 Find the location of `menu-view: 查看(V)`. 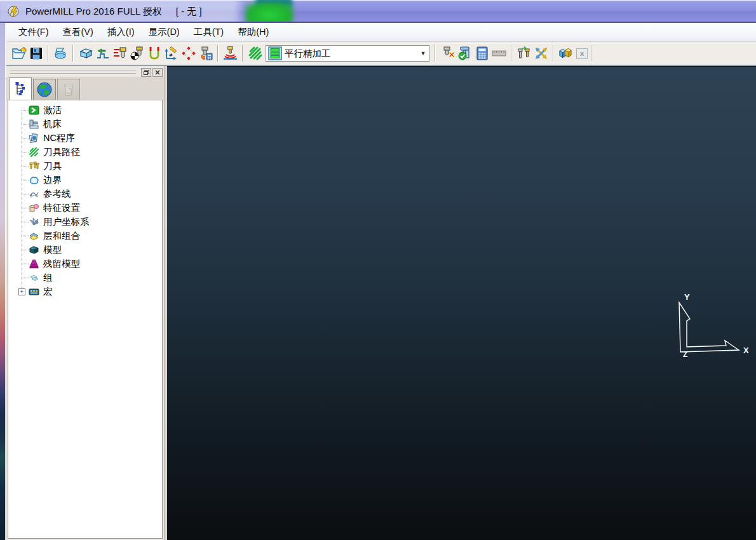

menu-view: 查看(V) is located at coordinates (78, 32).